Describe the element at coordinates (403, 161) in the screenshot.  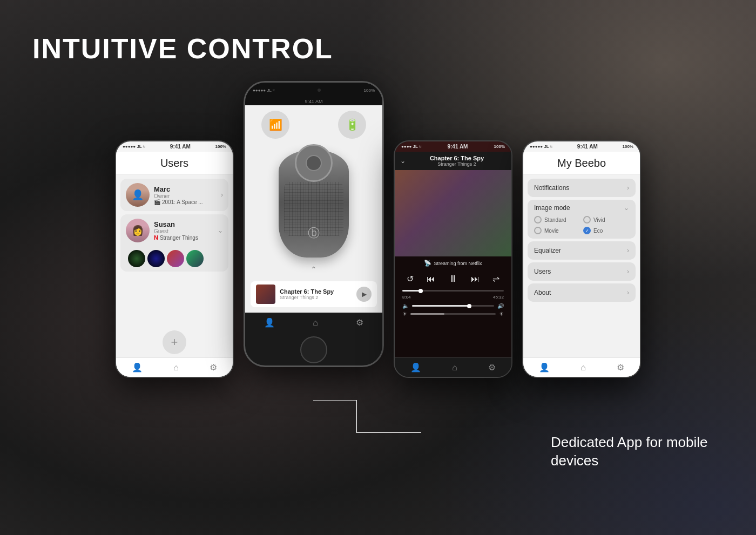
I see `np-chevron-down: ⌄` at that location.